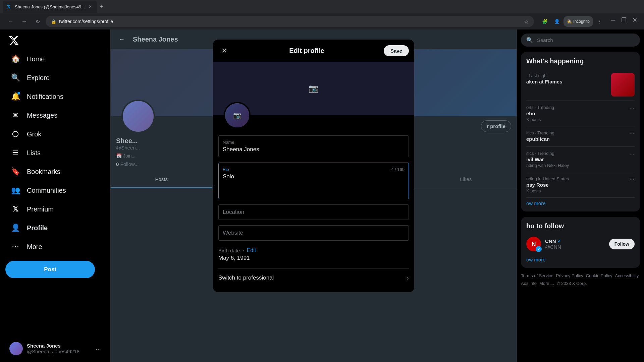 This screenshot has width=644, height=362. I want to click on name-field: Name, so click(314, 146).